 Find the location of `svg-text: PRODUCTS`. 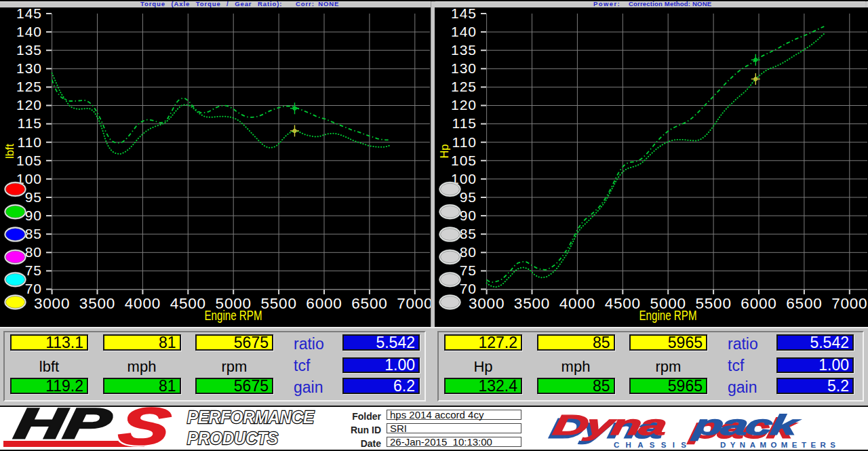

svg-text: PRODUCTS is located at coordinates (233, 438).